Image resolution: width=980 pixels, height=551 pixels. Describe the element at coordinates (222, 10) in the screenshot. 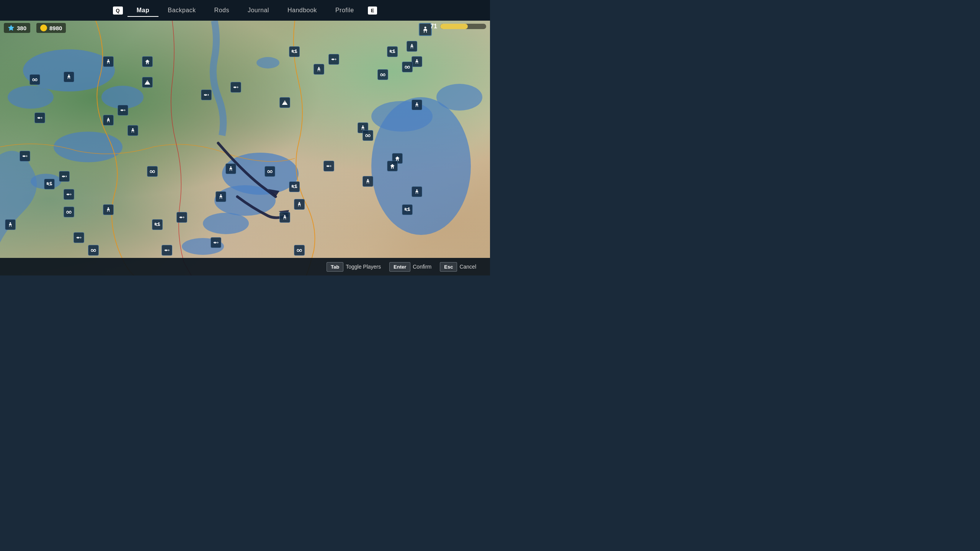

I see `nav-rods: Rods` at that location.